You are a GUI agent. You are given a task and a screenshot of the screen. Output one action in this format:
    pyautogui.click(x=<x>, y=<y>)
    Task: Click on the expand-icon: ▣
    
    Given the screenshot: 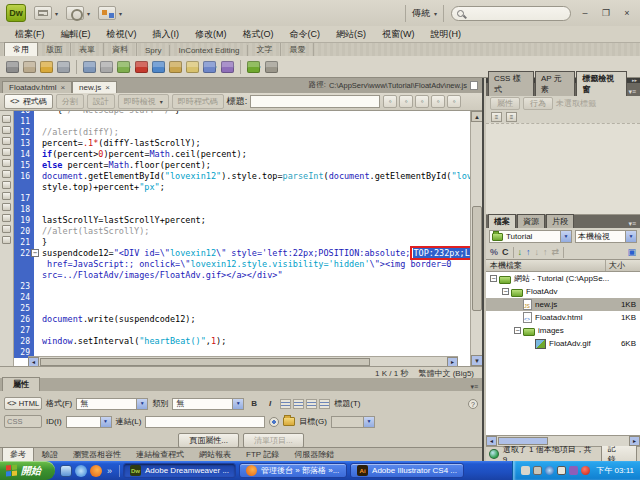 What is the action you would take?
    pyautogui.click(x=632, y=252)
    